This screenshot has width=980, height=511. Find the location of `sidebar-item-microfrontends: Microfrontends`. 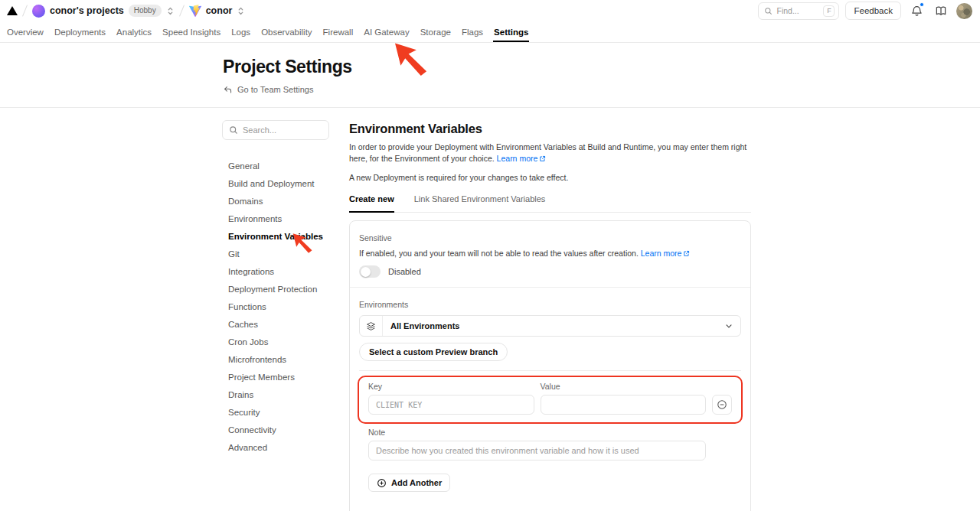

sidebar-item-microfrontends: Microfrontends is located at coordinates (276, 360).